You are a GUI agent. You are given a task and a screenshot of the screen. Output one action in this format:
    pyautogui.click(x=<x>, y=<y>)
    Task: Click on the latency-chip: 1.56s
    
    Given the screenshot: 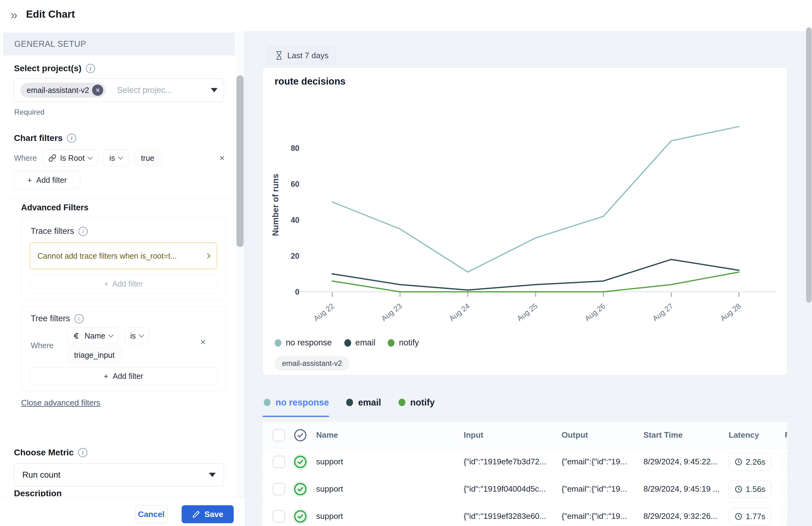 What is the action you would take?
    pyautogui.click(x=750, y=489)
    